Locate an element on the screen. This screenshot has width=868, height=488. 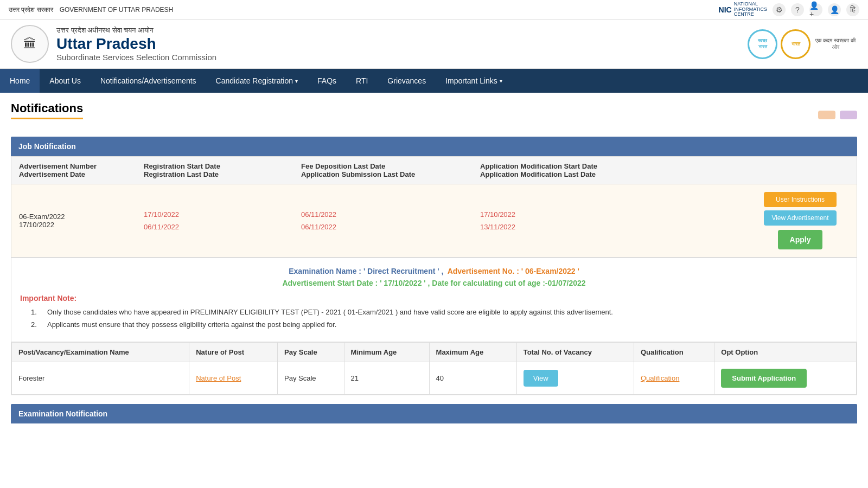
gov-bar: उत्तर प्रदेश सरकार GOVERNMENT OF UTTAR P… is located at coordinates (434, 10).